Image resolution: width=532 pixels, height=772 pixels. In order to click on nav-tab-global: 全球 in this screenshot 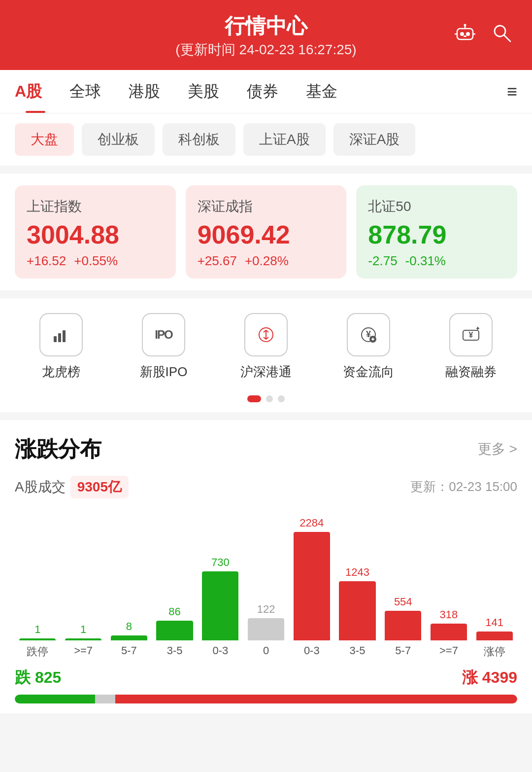, I will do `click(85, 92)`.